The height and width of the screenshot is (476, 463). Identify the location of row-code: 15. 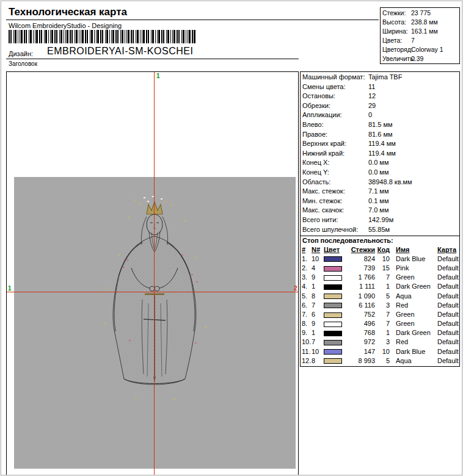
(384, 268).